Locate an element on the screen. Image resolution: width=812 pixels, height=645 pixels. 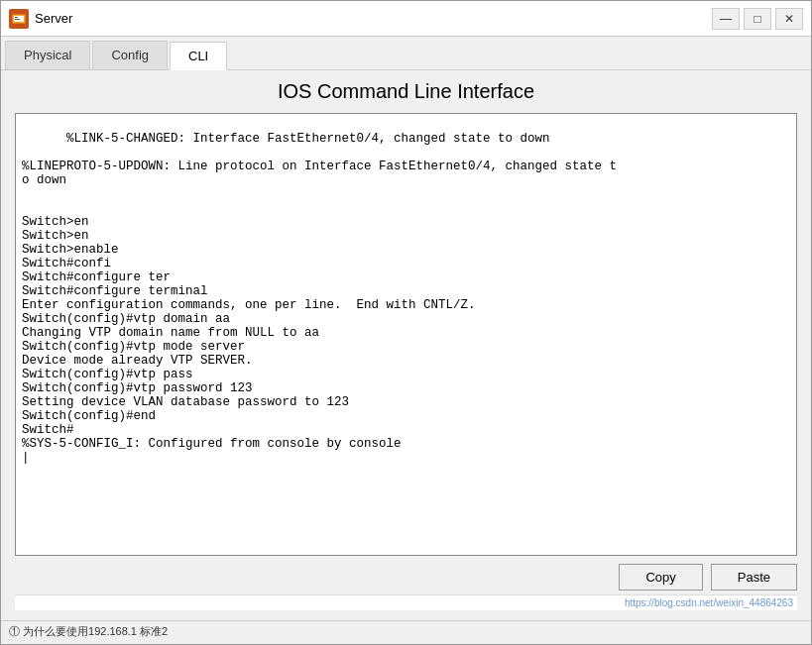
title-bar: Server — □ ✕ is located at coordinates (406, 19).